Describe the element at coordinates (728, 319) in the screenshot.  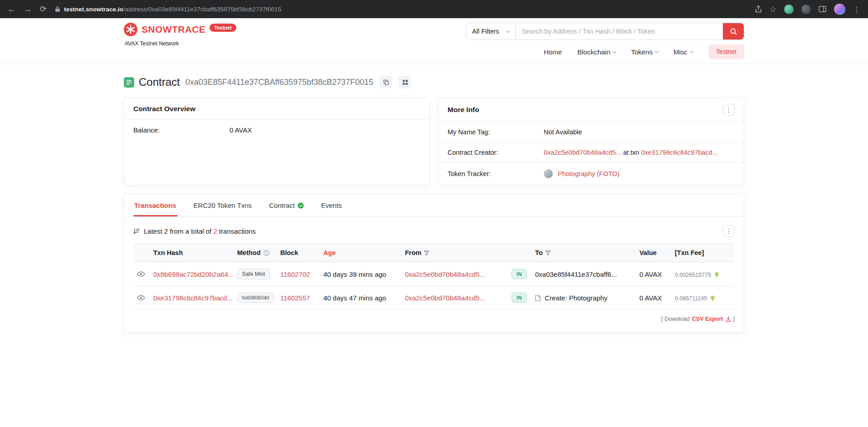
I see `download-icon` at that location.